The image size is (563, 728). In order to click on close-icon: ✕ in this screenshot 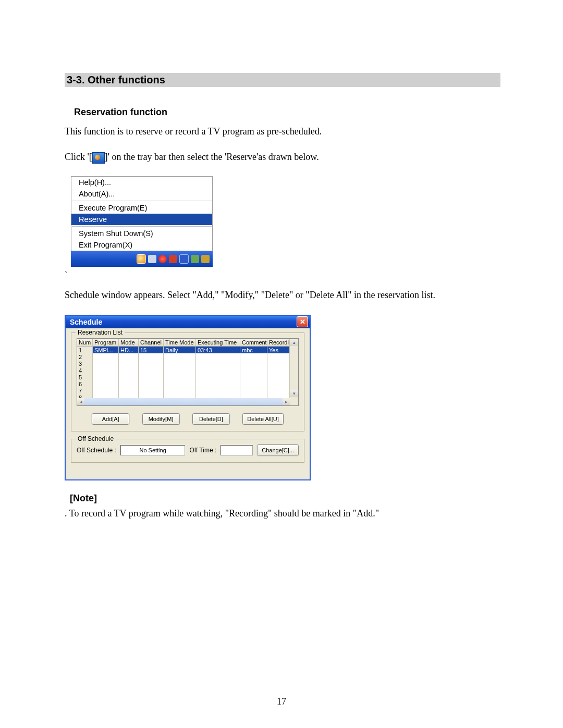, I will do `click(302, 322)`.